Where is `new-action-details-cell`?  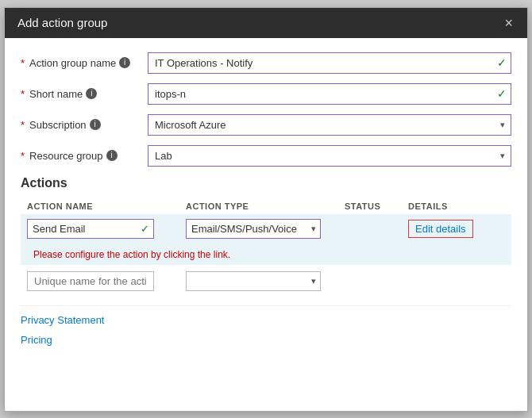 new-action-details-cell is located at coordinates (457, 281).